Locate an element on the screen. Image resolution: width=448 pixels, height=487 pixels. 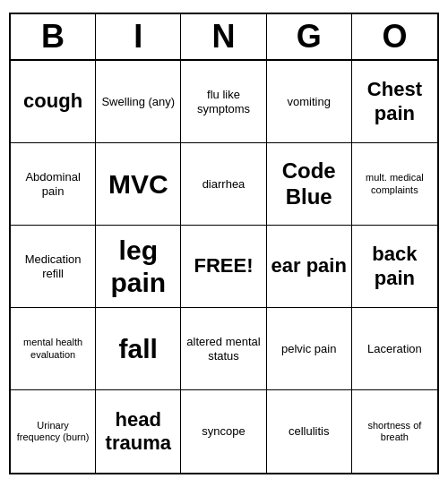
bingo-cell: Code Blue is located at coordinates (310, 184).